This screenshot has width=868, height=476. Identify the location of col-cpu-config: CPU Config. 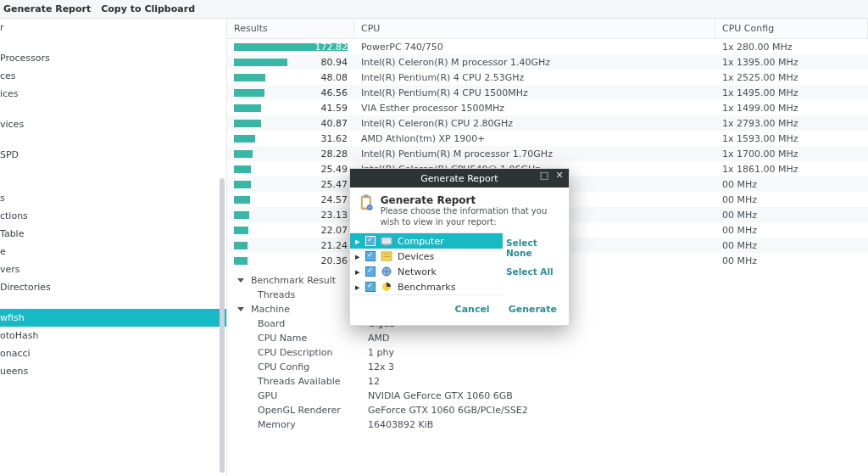
(792, 29).